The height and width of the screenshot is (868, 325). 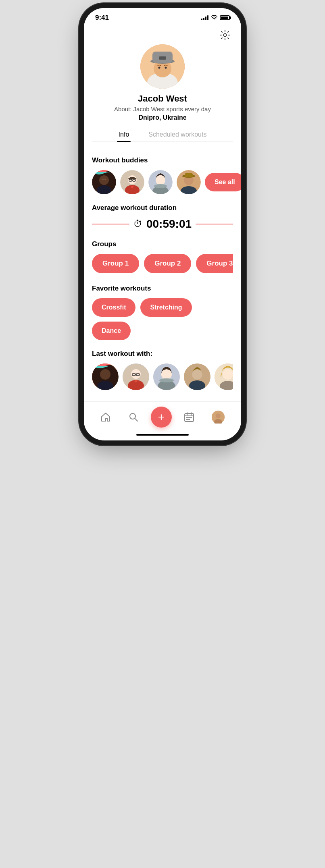 What do you see at coordinates (162, 35) in the screenshot?
I see `header-area` at bounding box center [162, 35].